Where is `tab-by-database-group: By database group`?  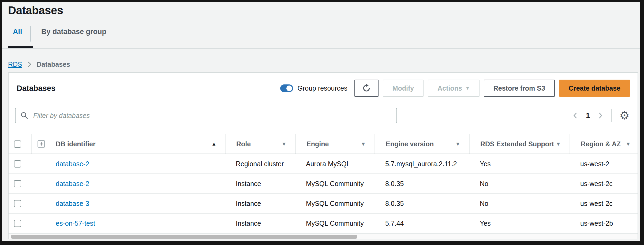
tab-by-database-group: By database group is located at coordinates (74, 32).